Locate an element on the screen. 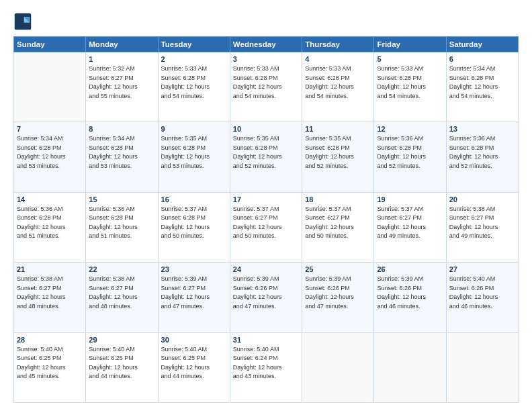  day-number: 14 is located at coordinates (50, 199).